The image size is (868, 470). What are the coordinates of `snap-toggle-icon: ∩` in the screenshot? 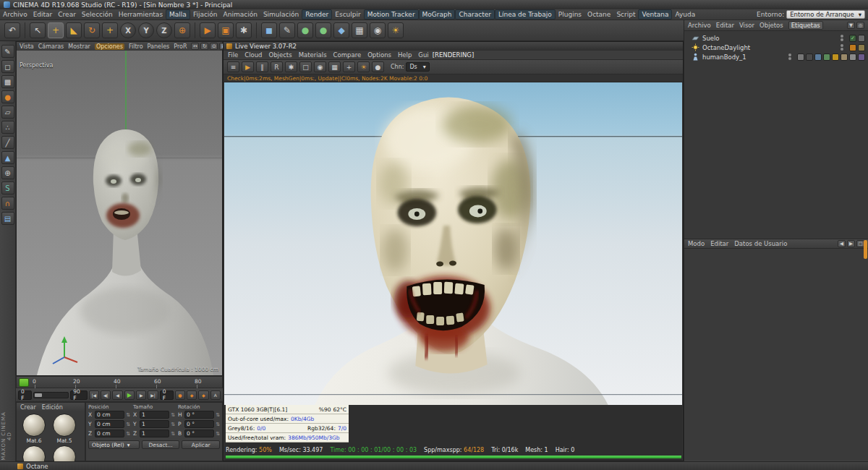 It's located at (8, 203).